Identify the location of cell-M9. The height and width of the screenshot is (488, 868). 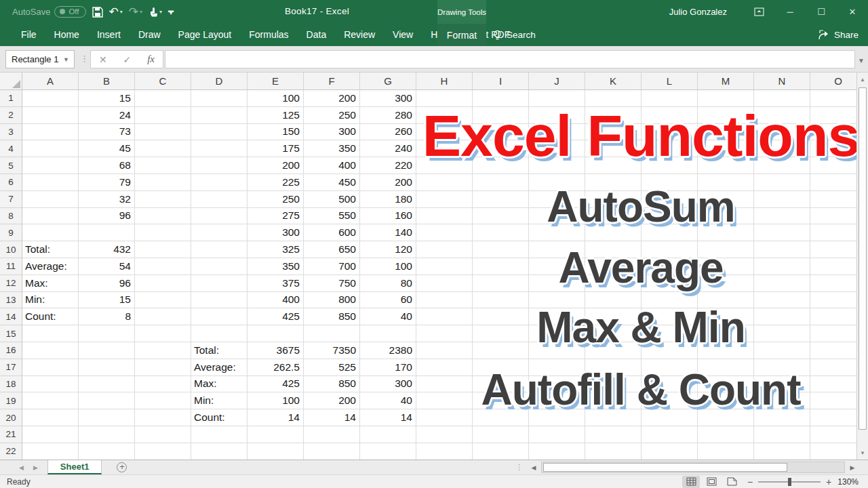
(726, 233).